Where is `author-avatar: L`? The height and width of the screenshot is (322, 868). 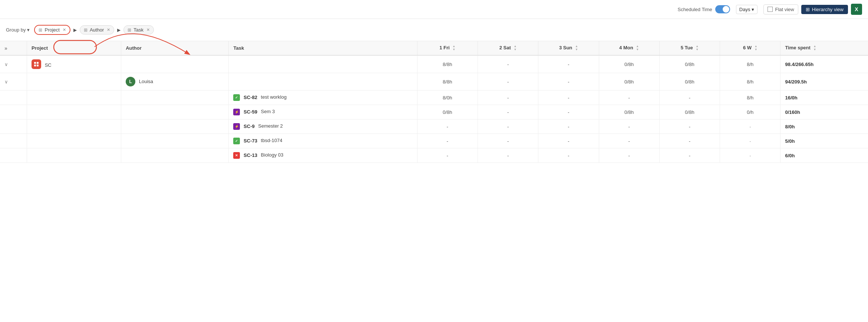
author-avatar: L is located at coordinates (131, 82).